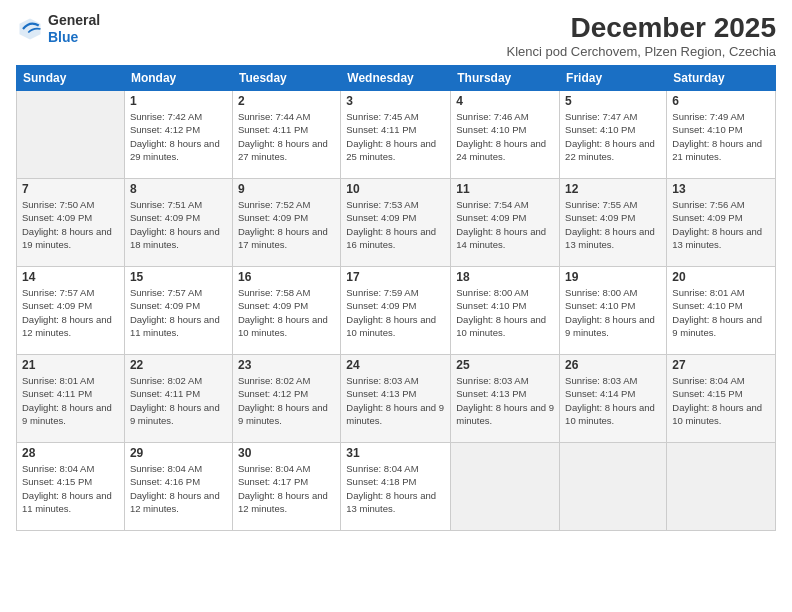 This screenshot has height=612, width=792. I want to click on day-info: Sunrise: 7:59 AMSunset: 4:09 PMDaylight:…, so click(396, 312).